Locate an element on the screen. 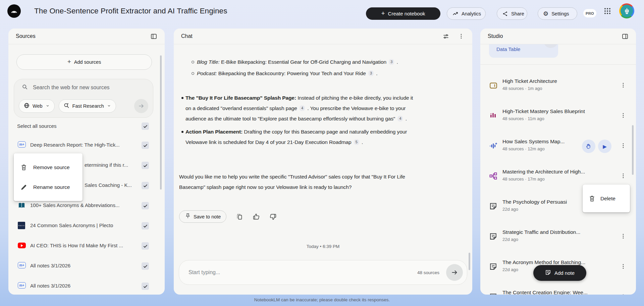  chat-scrollbar is located at coordinates (470, 261).